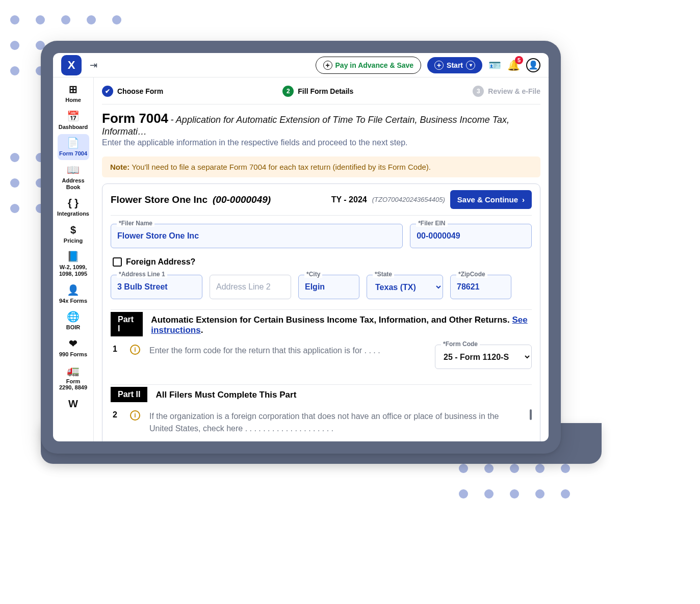  Describe the element at coordinates (481, 287) in the screenshot. I see `zipcode-field: *ZipCode` at that location.